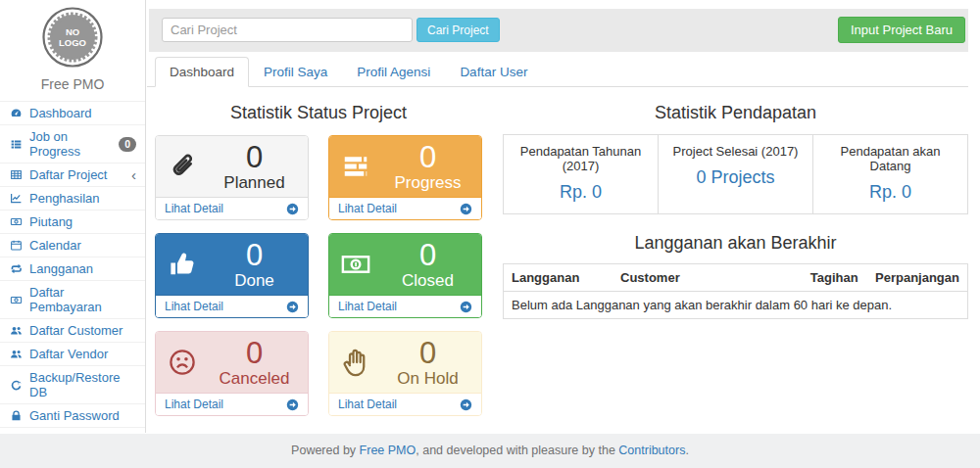 This screenshot has width=980, height=468. What do you see at coordinates (580, 174) in the screenshot?
I see `income-col-tahunan: Pendapatan Tahunan (2017) Rp. 0` at bounding box center [580, 174].